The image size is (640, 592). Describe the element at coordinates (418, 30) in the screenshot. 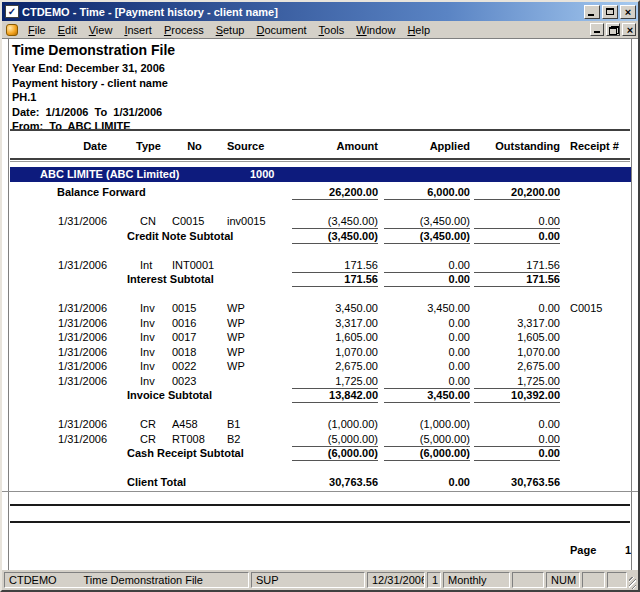

I see `menu-item-help: Help` at that location.